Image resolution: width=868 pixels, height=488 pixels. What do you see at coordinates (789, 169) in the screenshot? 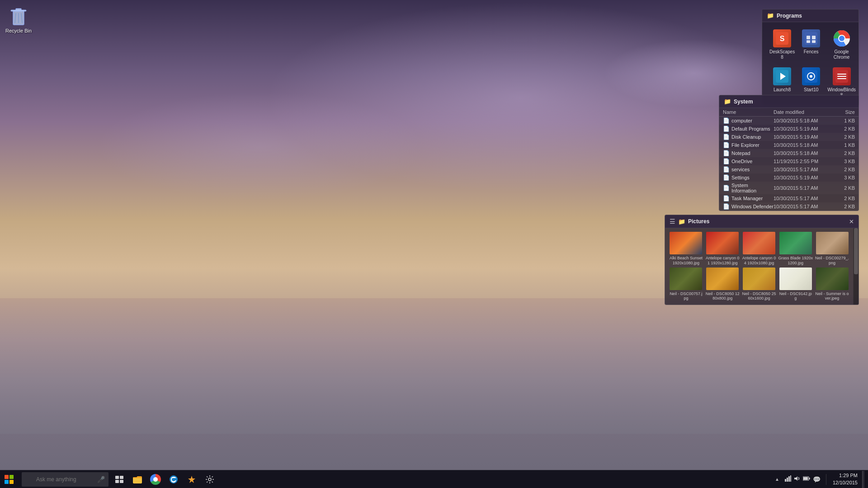
I see `system-row: 📄 services 10/30/2015 5:17 AM 2 KB` at bounding box center [789, 169].